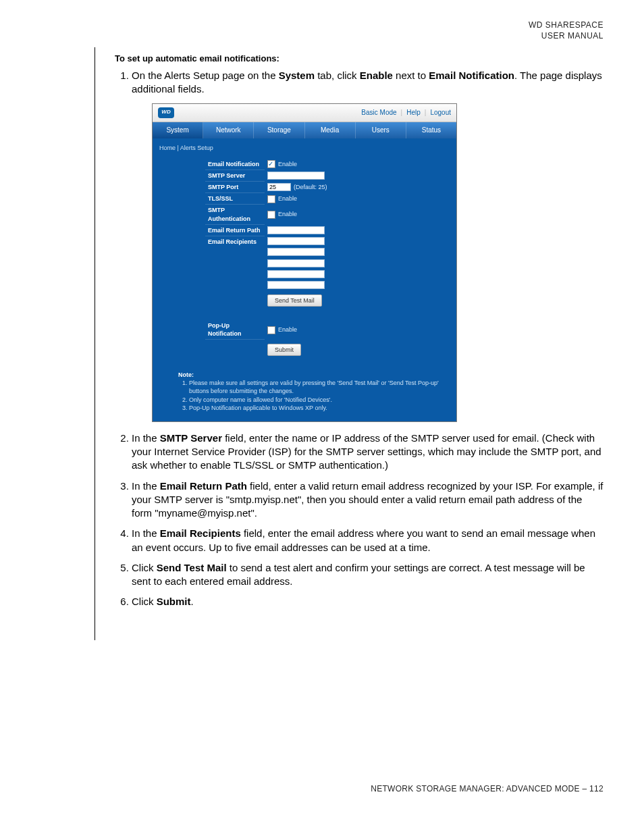 This screenshot has height=834, width=644. I want to click on label-recipients: Email Recipients, so click(235, 263).